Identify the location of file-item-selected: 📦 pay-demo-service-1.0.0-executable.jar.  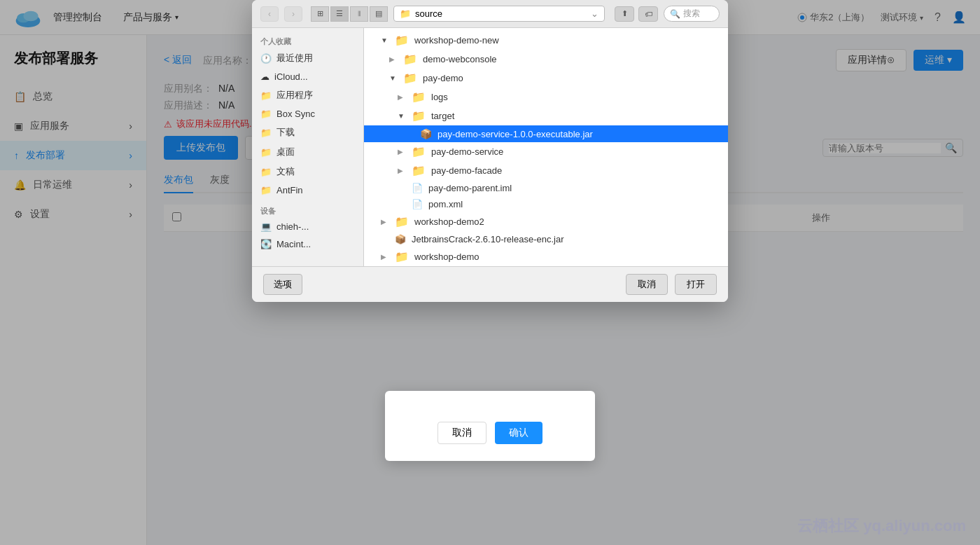
(546, 134).